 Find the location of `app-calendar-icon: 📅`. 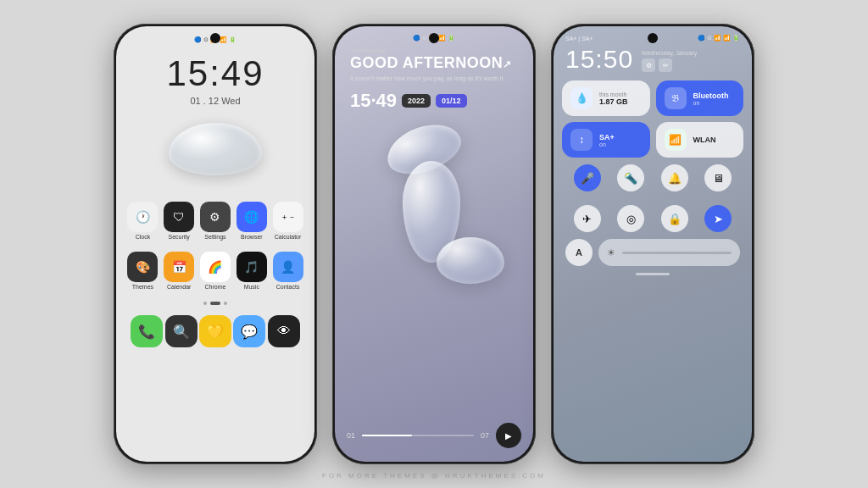

app-calendar-icon: 📅 is located at coordinates (179, 267).